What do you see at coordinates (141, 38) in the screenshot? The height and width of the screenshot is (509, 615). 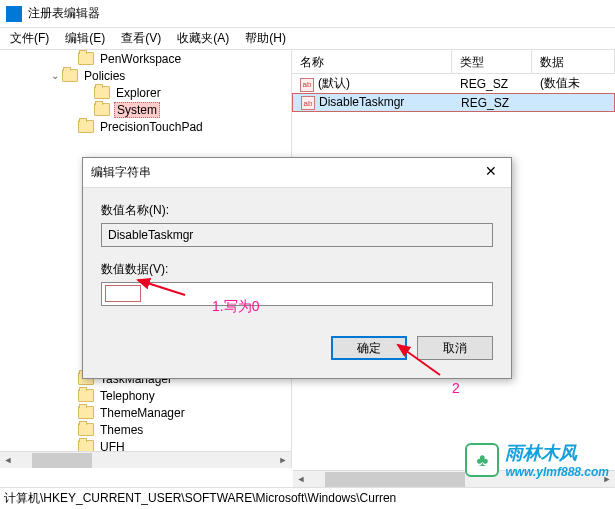 I see `menu-view: 查看(V)` at bounding box center [141, 38].